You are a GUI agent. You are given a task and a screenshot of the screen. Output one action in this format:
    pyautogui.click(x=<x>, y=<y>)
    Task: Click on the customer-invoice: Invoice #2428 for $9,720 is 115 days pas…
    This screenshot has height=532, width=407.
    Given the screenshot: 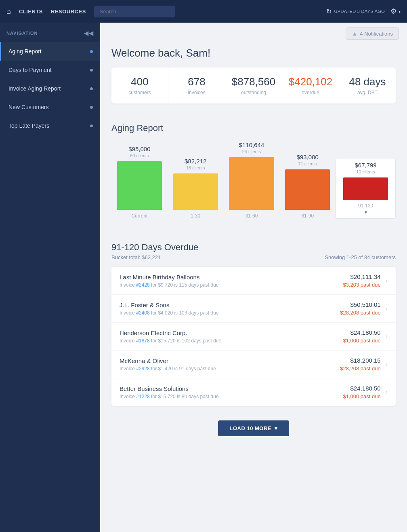 What is the action you would take?
    pyautogui.click(x=231, y=285)
    